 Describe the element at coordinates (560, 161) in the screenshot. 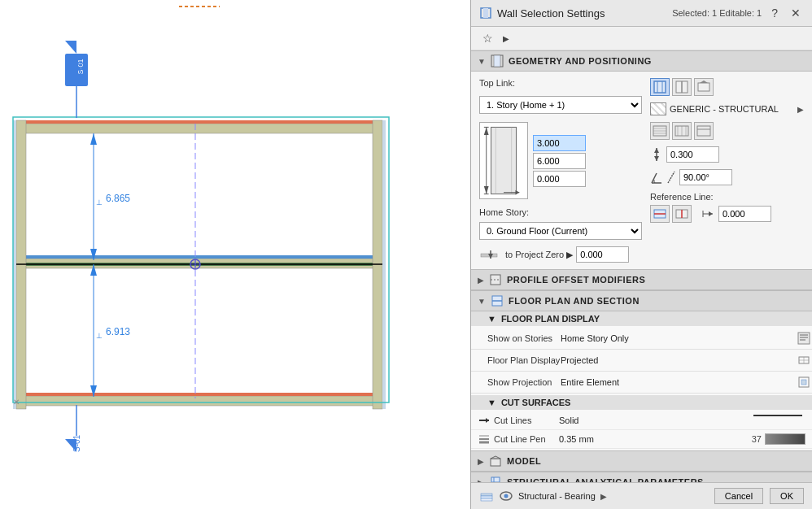

I see `dimension-inputs` at that location.